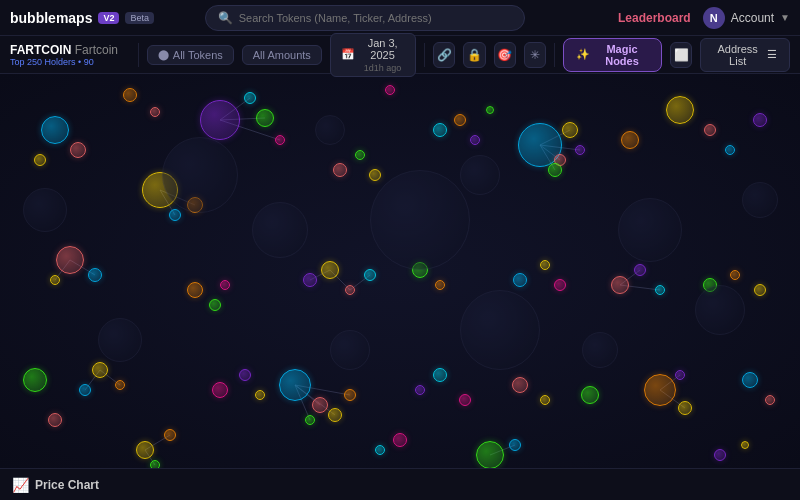 This screenshot has width=800, height=500. Describe the element at coordinates (190, 55) in the screenshot. I see `all-tokens-button: ⬤ All Tokens` at that location.